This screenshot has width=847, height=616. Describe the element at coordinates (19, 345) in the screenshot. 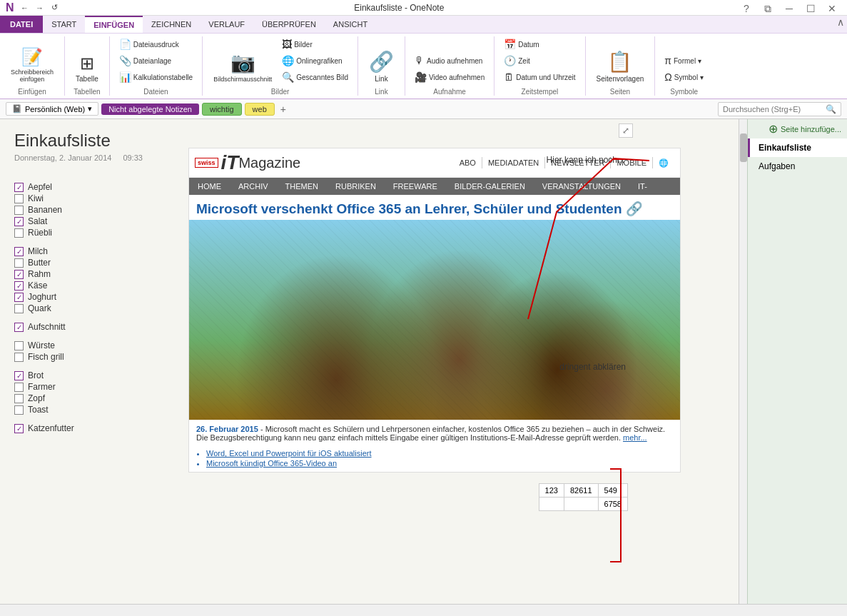

I see `checkbox-wuerste` at that location.